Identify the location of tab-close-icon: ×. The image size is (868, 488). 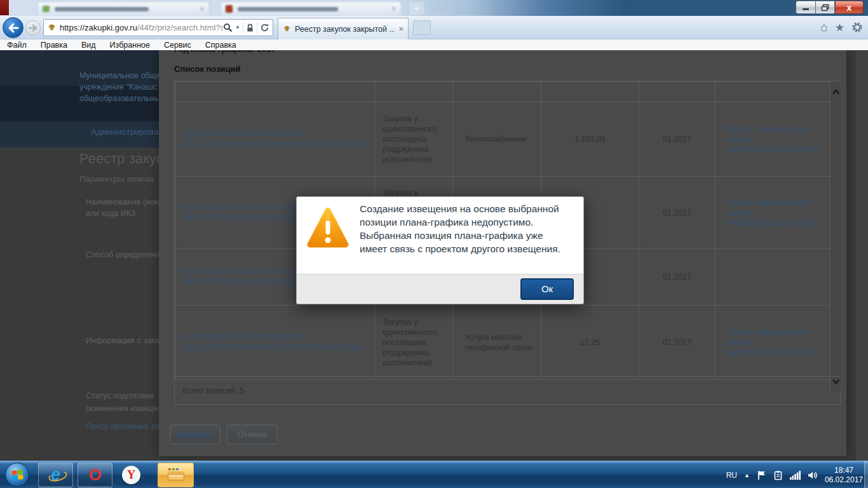
(401, 29).